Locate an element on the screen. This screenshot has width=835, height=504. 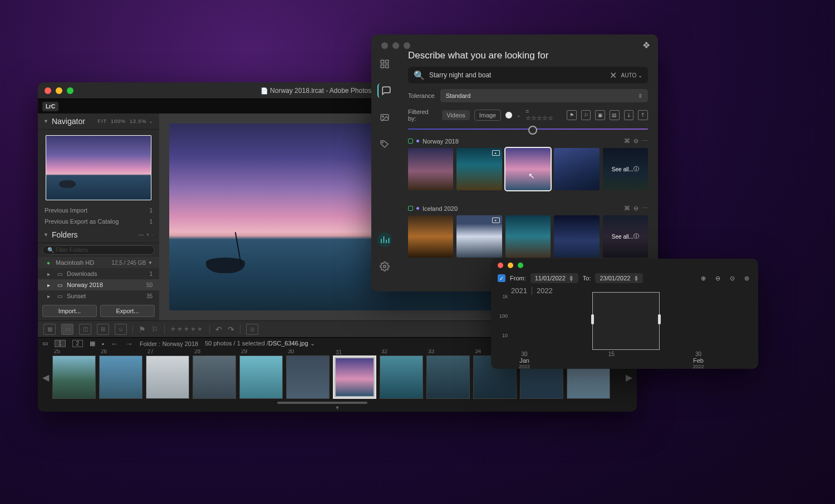
previous-import-row: Previous Import 1 is located at coordinates (99, 210).